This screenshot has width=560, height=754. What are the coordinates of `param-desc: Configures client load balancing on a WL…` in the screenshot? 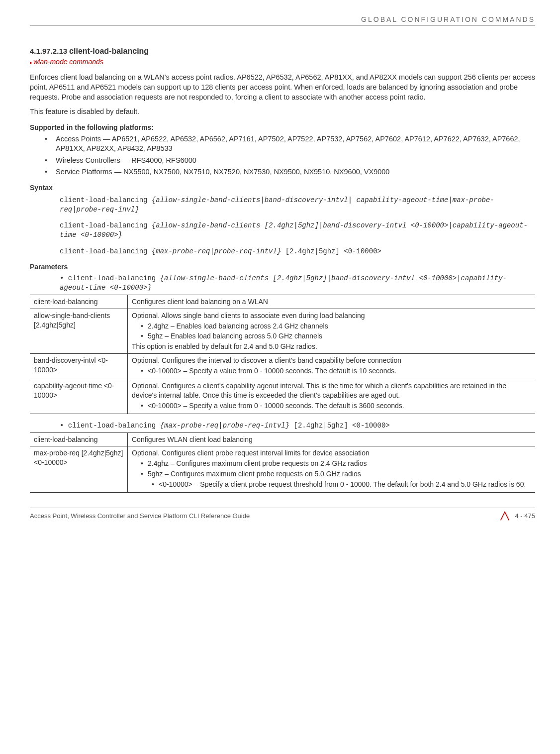 It's located at (332, 302).